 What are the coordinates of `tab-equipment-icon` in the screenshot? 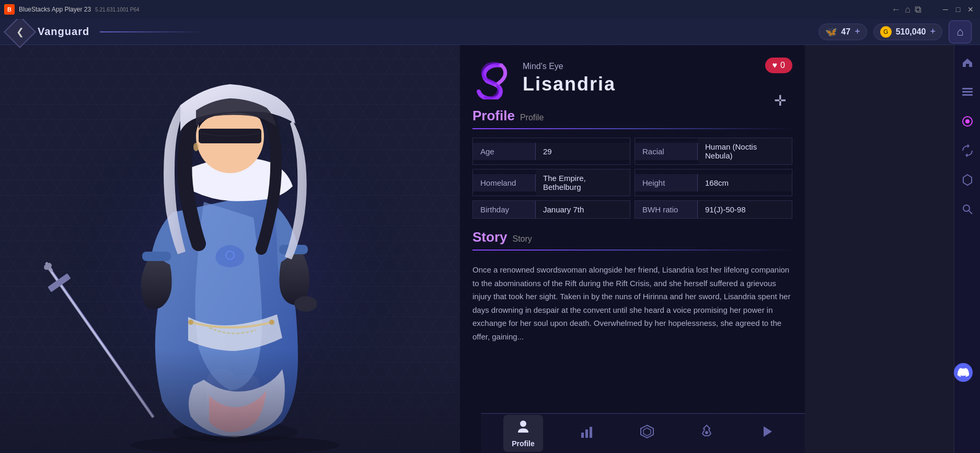 It's located at (707, 433).